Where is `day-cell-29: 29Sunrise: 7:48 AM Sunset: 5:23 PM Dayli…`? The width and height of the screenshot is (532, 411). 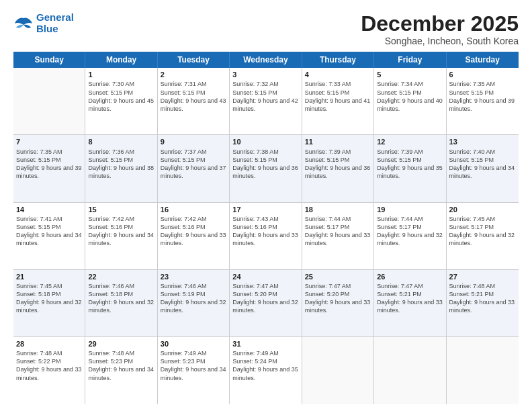 day-cell-29: 29Sunrise: 7:48 AM Sunset: 5:23 PM Dayli… is located at coordinates (121, 371).